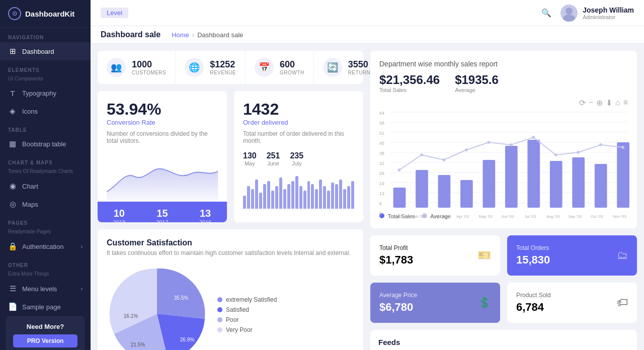 This screenshot has width=644, height=350. Describe the element at coordinates (620, 216) in the screenshot. I see `svg-text: Nov '03` at that location.